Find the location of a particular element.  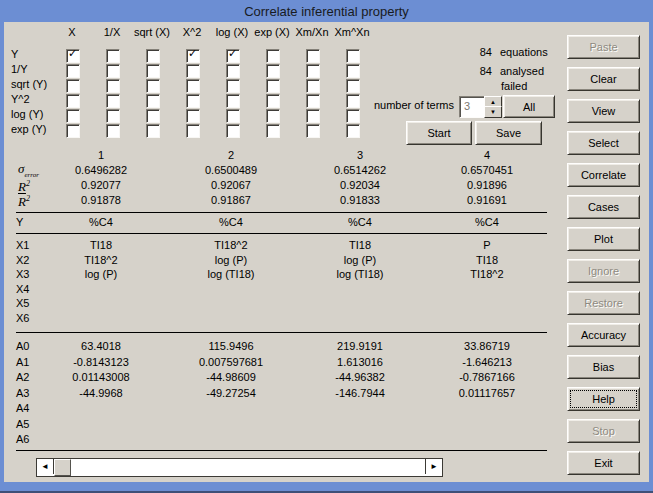

table-cell: -0.8143123 is located at coordinates (101, 362).